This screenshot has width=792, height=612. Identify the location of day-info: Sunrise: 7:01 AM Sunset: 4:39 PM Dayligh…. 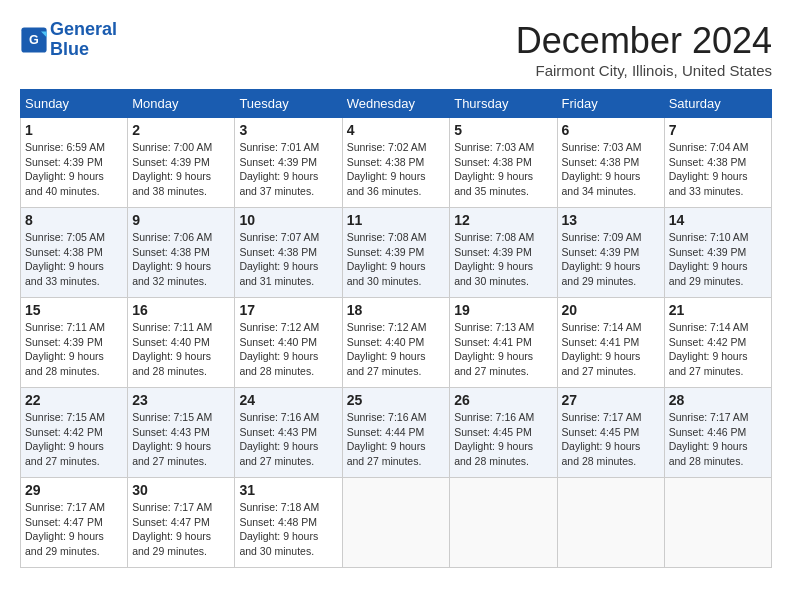
(288, 170).